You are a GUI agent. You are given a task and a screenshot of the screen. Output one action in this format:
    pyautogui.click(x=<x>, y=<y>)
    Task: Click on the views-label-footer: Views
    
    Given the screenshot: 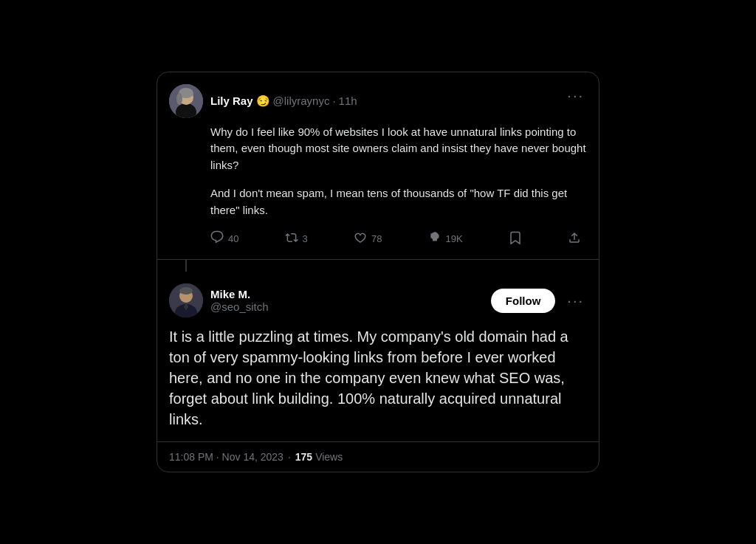 What is the action you would take?
    pyautogui.click(x=329, y=457)
    